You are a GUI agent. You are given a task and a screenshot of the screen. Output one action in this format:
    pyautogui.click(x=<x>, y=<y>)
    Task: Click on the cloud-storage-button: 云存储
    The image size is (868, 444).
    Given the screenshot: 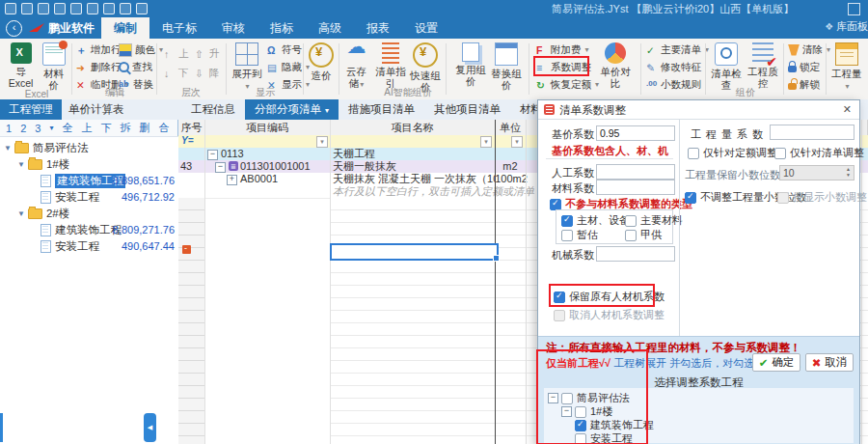 What is the action you would take?
    pyautogui.click(x=357, y=67)
    